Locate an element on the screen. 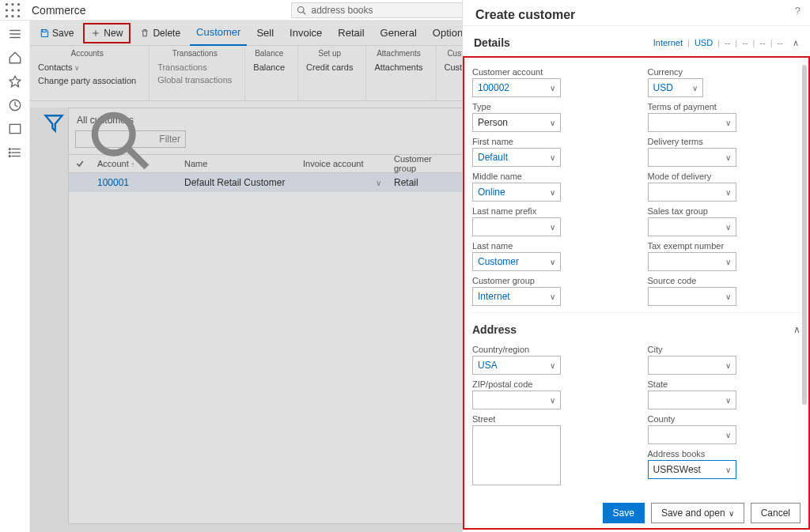 The width and height of the screenshot is (810, 532). cancel-button: Cancel is located at coordinates (775, 513).